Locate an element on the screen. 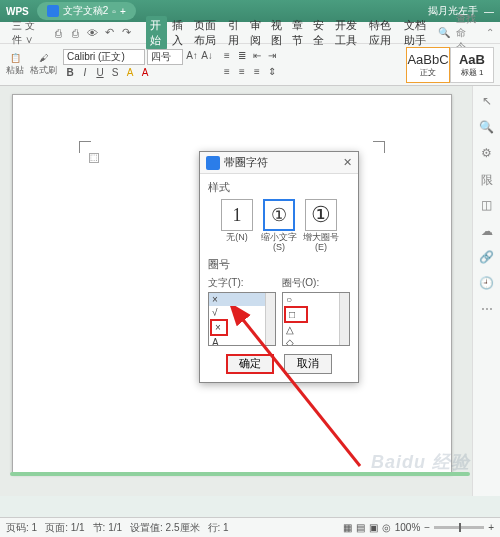  para-group: ≡ ≣ ⇤ ⇥ ≡ ≡ ≡ ⇕ is located at coordinates (250, 65).